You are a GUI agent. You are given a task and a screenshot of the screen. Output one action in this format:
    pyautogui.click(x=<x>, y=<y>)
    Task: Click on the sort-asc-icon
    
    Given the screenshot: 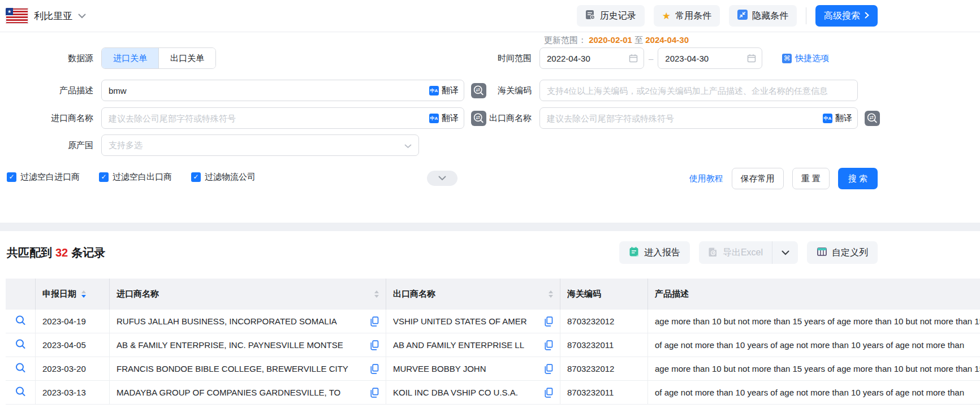 What is the action you would take?
    pyautogui.click(x=377, y=292)
    